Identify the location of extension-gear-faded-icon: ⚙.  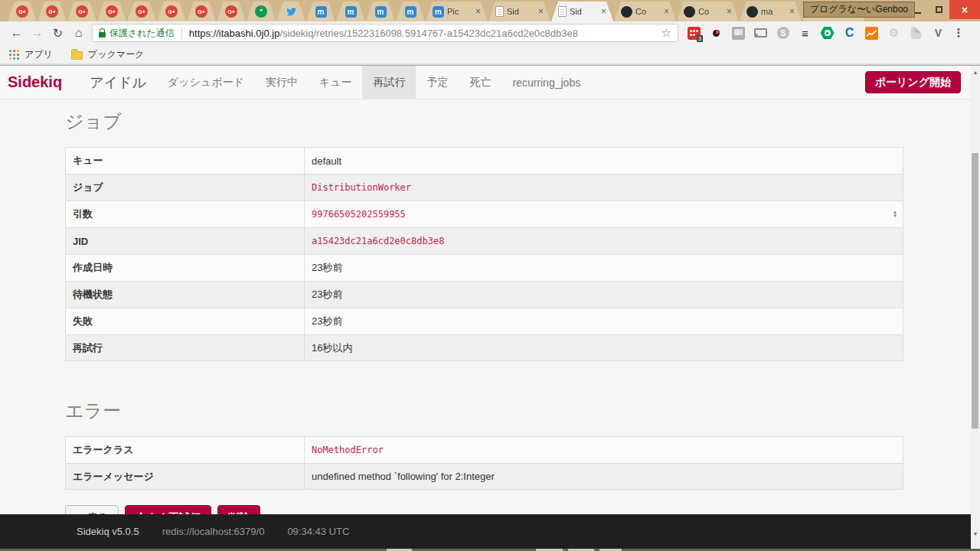
(894, 33).